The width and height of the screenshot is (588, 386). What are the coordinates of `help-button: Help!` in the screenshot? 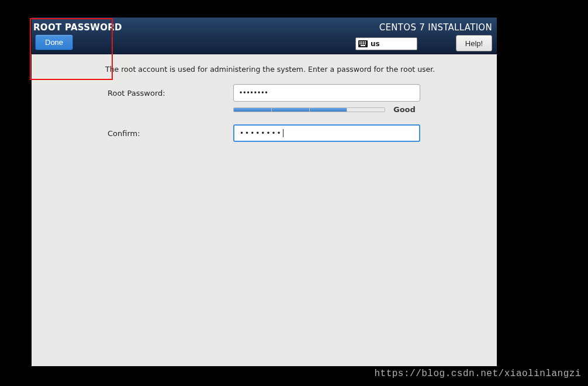 It's located at (474, 43).